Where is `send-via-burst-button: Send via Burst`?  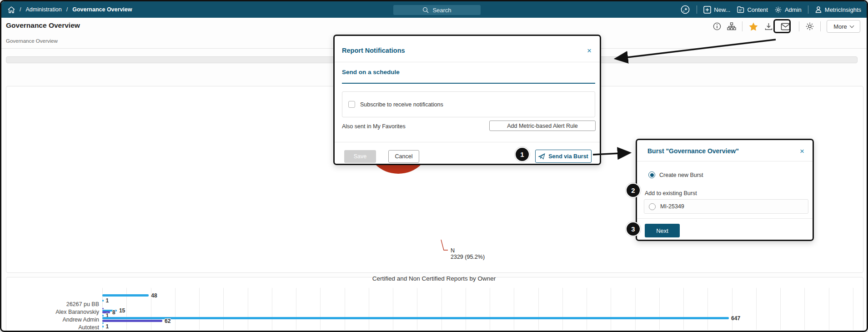 send-via-burst-button: Send via Burst is located at coordinates (563, 156).